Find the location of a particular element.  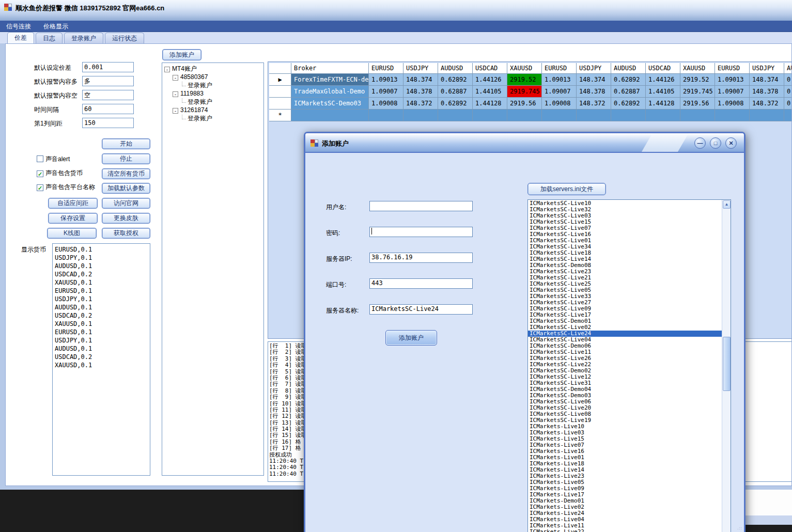

tree-root-mt4: -MT4账户 is located at coordinates (214, 69).